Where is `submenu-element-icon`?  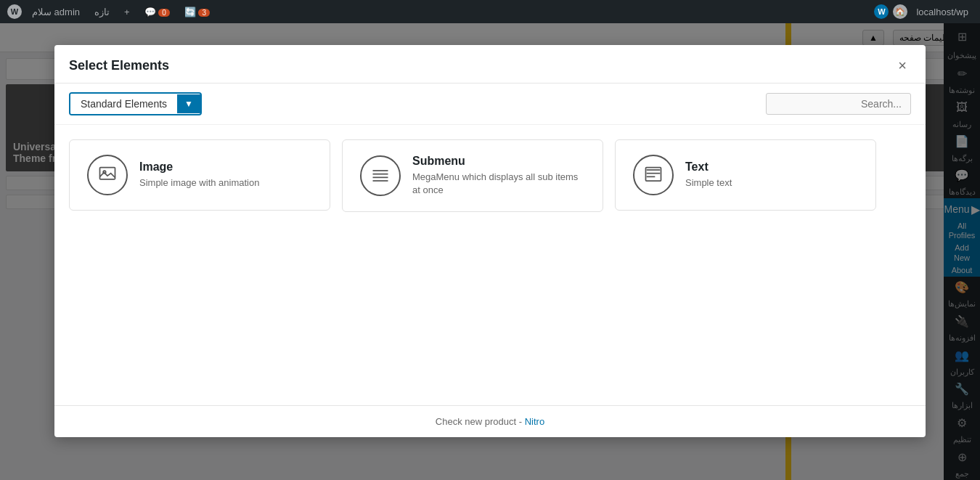
submenu-element-icon is located at coordinates (380, 176).